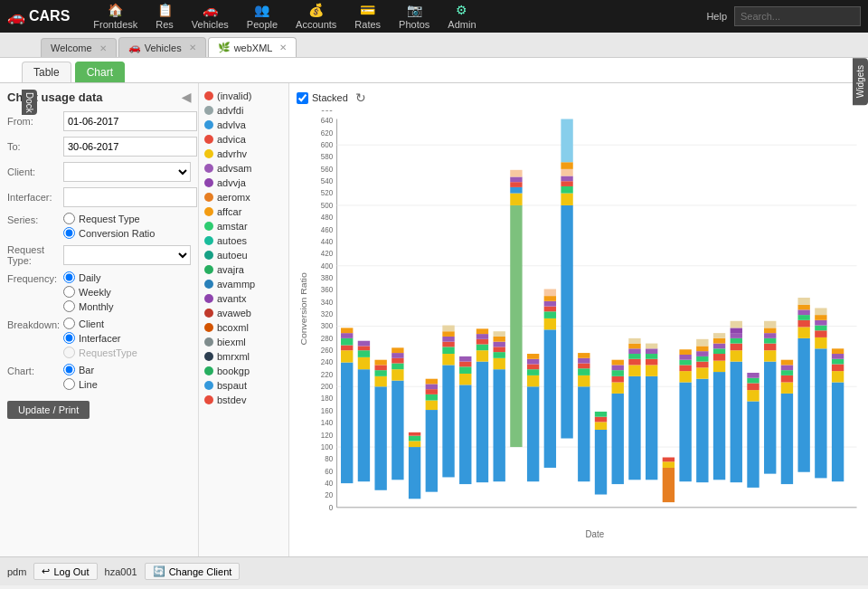 Image resolution: width=868 pixels, height=589 pixels. What do you see at coordinates (253, 47) in the screenshot?
I see `tab-webxml: 🌿 webXML ✕` at bounding box center [253, 47].